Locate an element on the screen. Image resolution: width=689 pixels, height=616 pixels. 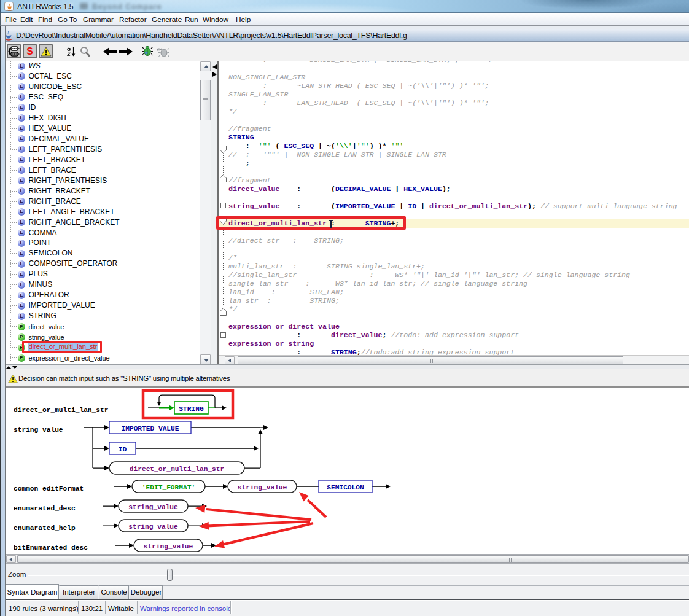
tree-item-OPERATOR: LOPERATOR is located at coordinates (108, 295).